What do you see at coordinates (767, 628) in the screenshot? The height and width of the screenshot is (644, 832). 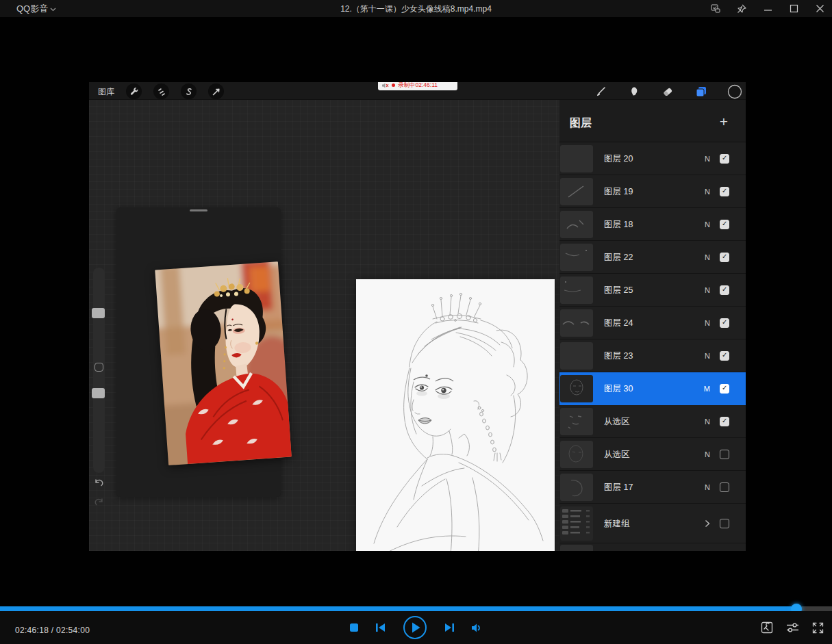 I see `screenshot-icon` at bounding box center [767, 628].